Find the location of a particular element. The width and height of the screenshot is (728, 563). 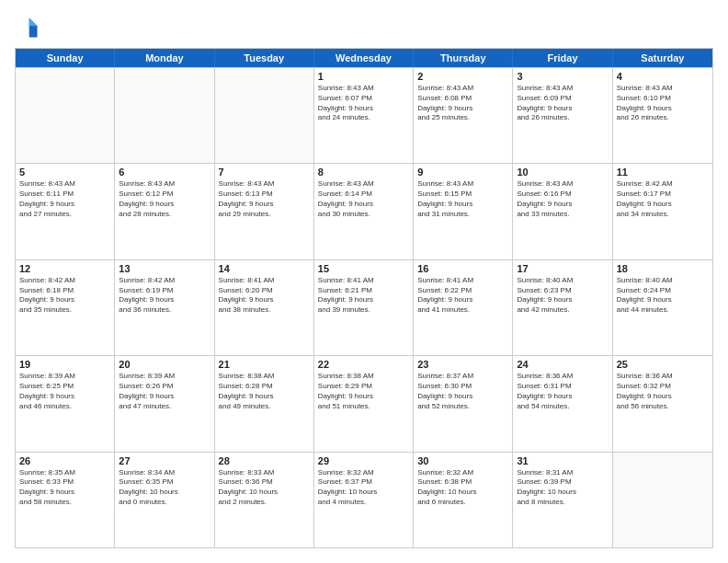

header-day-monday: Monday is located at coordinates (165, 58).